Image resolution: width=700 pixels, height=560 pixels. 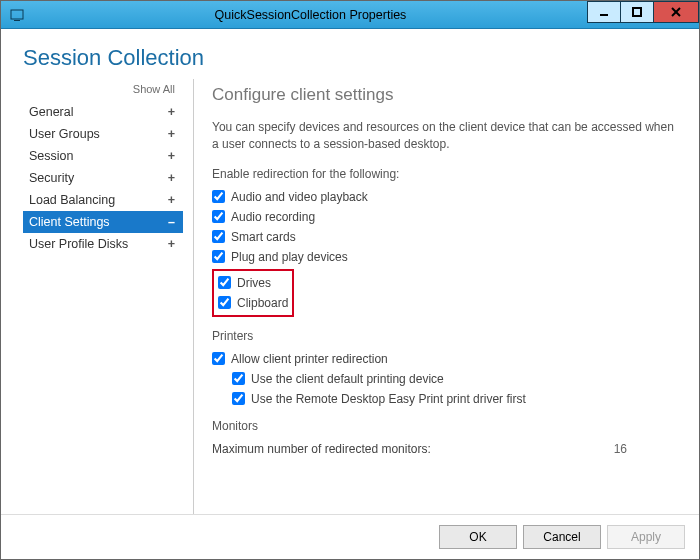 I want to click on printers-label: Printers, so click(x=444, y=336).